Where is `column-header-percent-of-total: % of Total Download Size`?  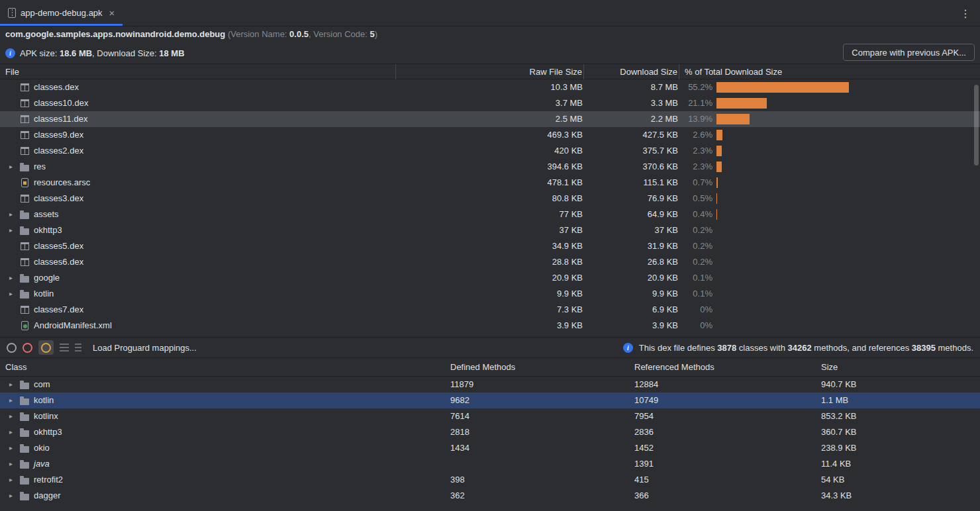
column-header-percent-of-total: % of Total Download Size is located at coordinates (830, 71).